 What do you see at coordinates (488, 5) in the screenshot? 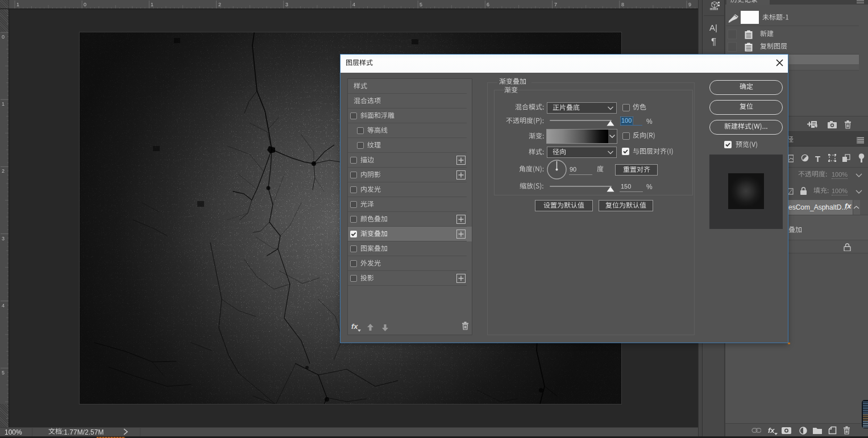
I see `svg-text: 6` at bounding box center [488, 5].